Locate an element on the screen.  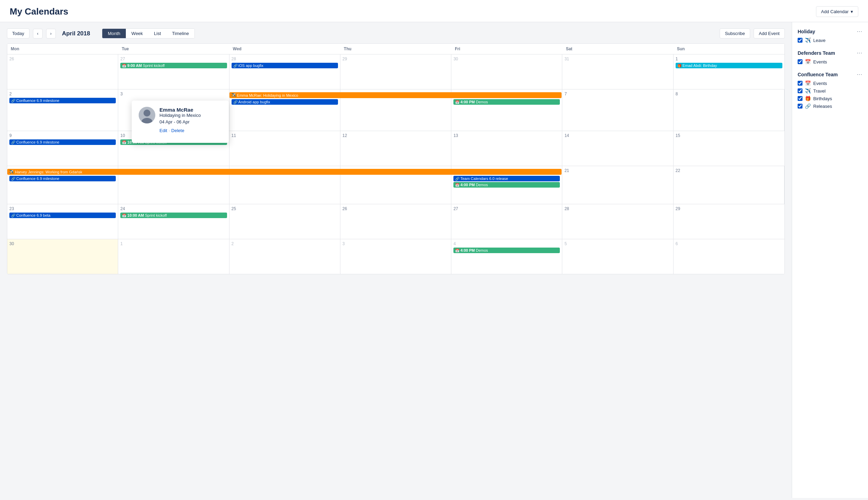
page-title: My Calendars is located at coordinates (39, 12).